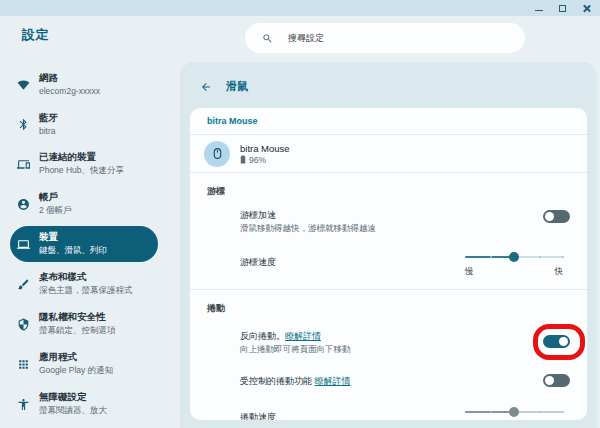 The width and height of the screenshot is (600, 428). What do you see at coordinates (388, 262) in the screenshot?
I see `cursor-speed-row: 游標速度 慢 快` at bounding box center [388, 262].